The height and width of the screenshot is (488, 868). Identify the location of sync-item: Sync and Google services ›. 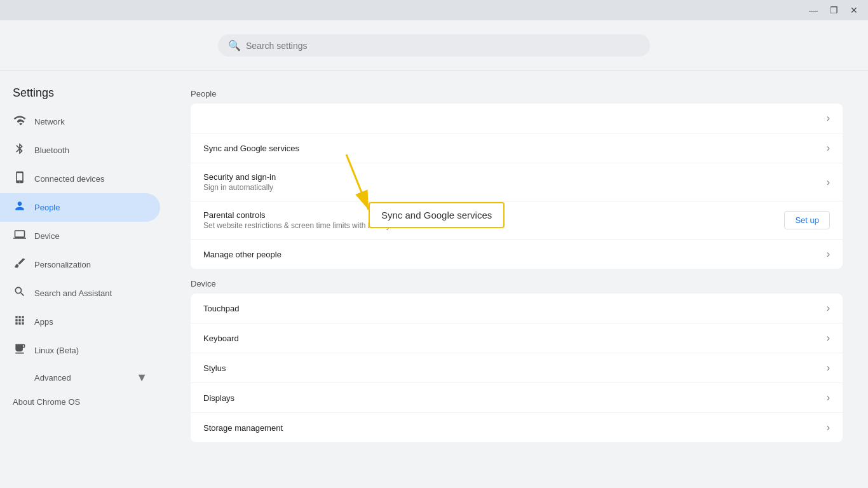
(517, 149).